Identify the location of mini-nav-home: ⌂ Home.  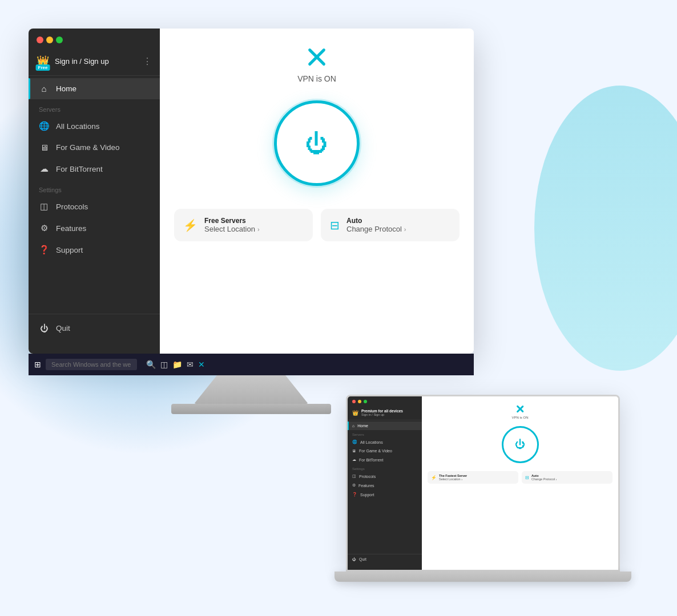
(385, 425).